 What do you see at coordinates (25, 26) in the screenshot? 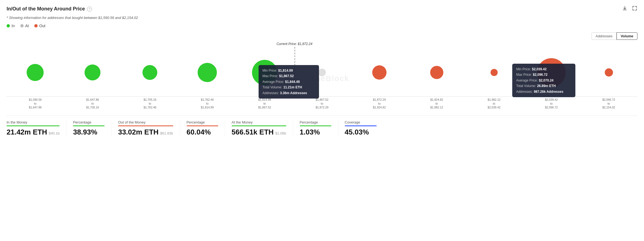
I see `legend-item-at: At` at bounding box center [25, 26].